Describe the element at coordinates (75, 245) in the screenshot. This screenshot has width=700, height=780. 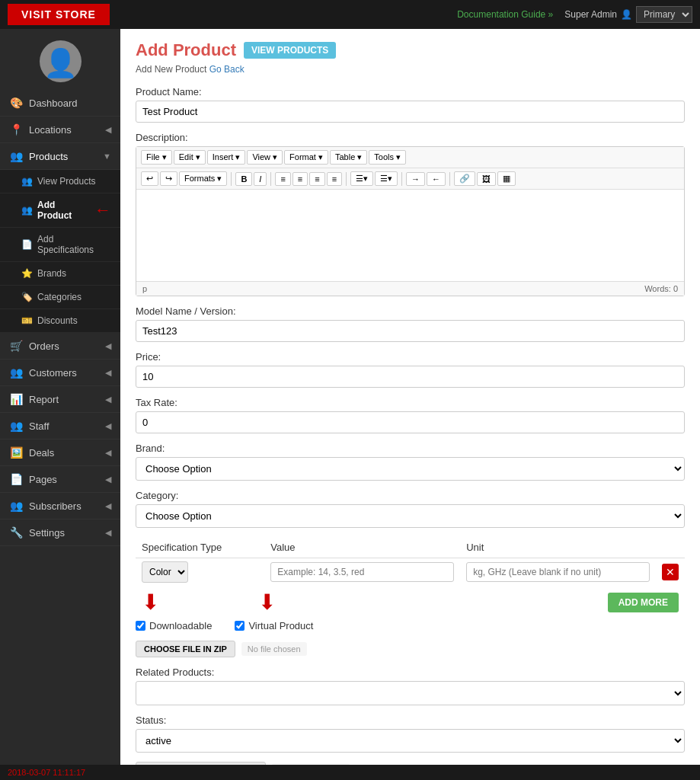
I see `submenu-label: Add Specifications` at that location.